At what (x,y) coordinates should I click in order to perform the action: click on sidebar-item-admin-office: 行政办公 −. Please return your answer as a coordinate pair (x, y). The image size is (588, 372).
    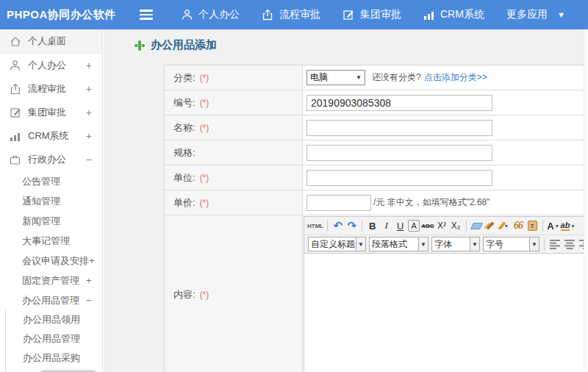
    Looking at the image, I should click on (51, 160).